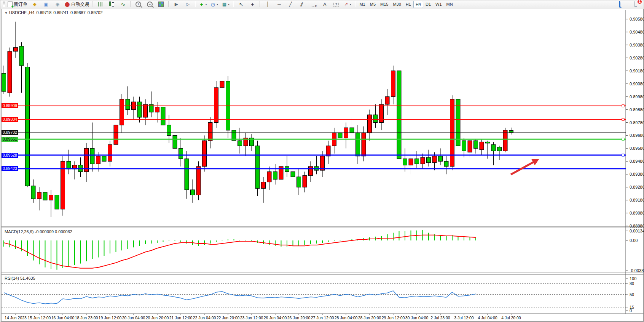 The image size is (644, 322). Describe the element at coordinates (10, 133) in the screenshot. I see `bid-price-line-price-label: 0.89702` at that location.